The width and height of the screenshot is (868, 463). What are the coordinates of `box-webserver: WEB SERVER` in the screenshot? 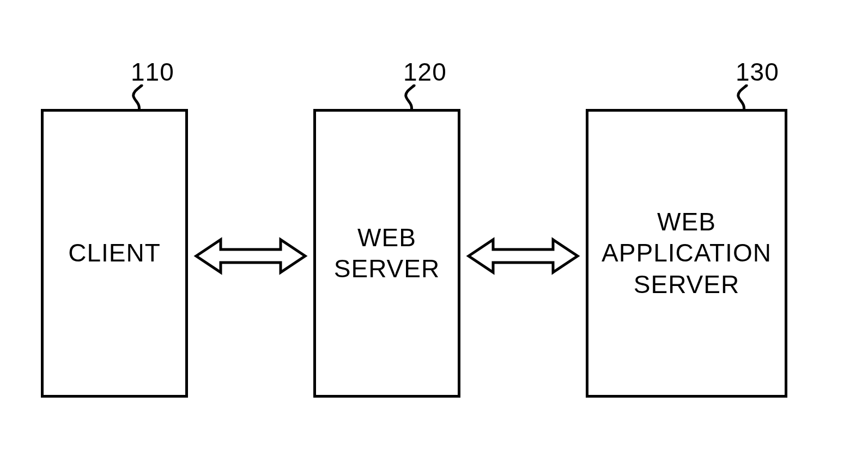 It's located at (387, 253).